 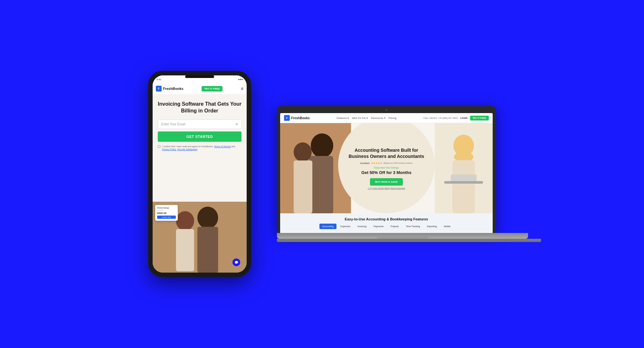 What do you see at coordinates (402, 236) in the screenshot?
I see `laptop-base` at bounding box center [402, 236].